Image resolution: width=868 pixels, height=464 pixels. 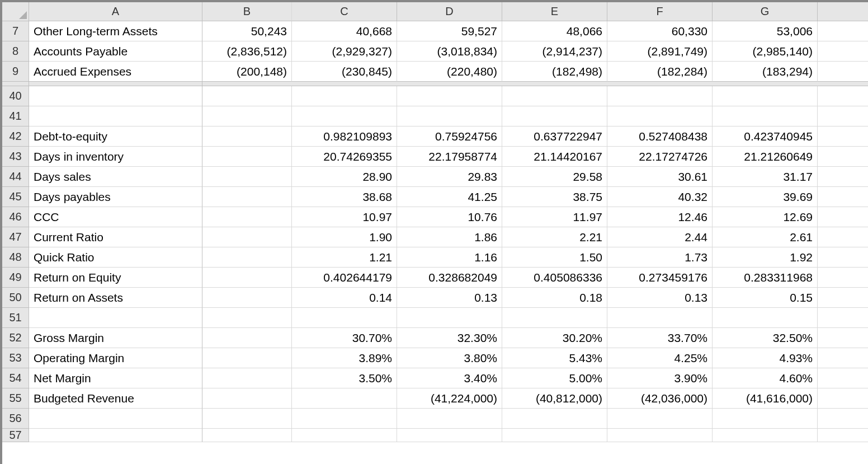 What do you see at coordinates (660, 318) in the screenshot?
I see `cell-F51` at bounding box center [660, 318].